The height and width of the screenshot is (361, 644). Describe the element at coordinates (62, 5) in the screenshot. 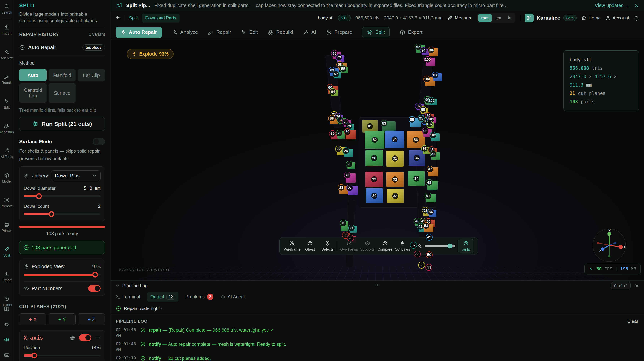

I see `panel-title: SPLIT` at that location.